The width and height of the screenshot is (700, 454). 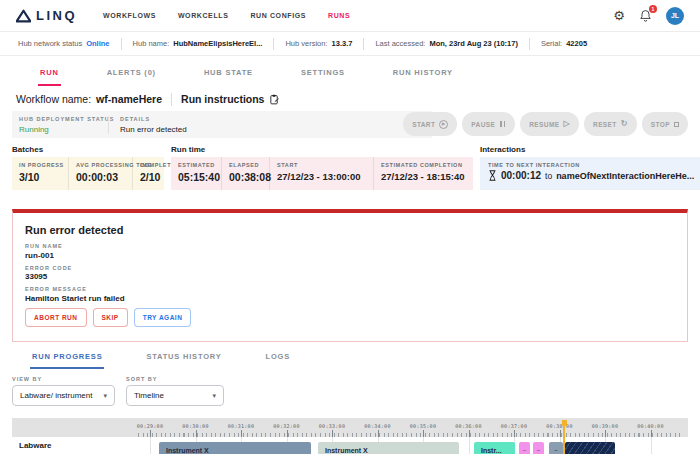 I want to click on reset-icon: ↻, so click(x=624, y=124).